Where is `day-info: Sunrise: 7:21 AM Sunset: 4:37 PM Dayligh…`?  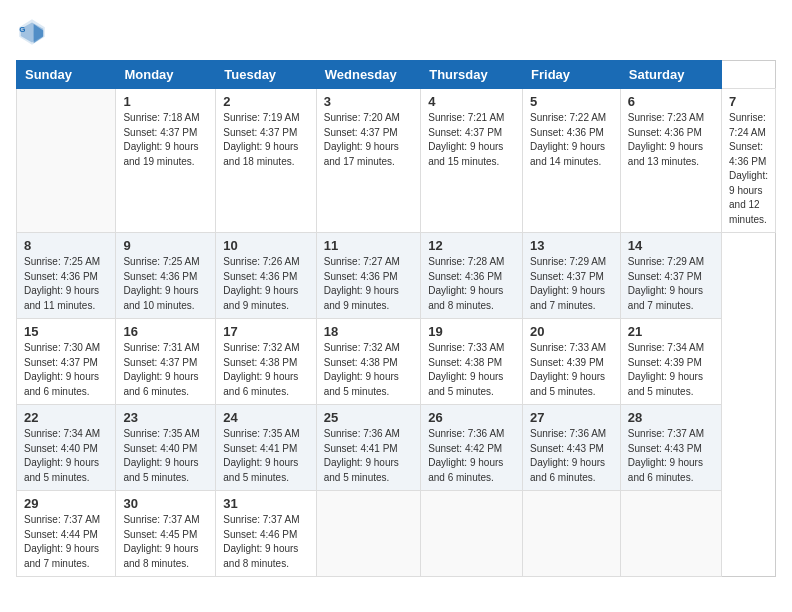
day-info: Sunrise: 7:21 AM Sunset: 4:37 PM Dayligh… is located at coordinates (472, 140).